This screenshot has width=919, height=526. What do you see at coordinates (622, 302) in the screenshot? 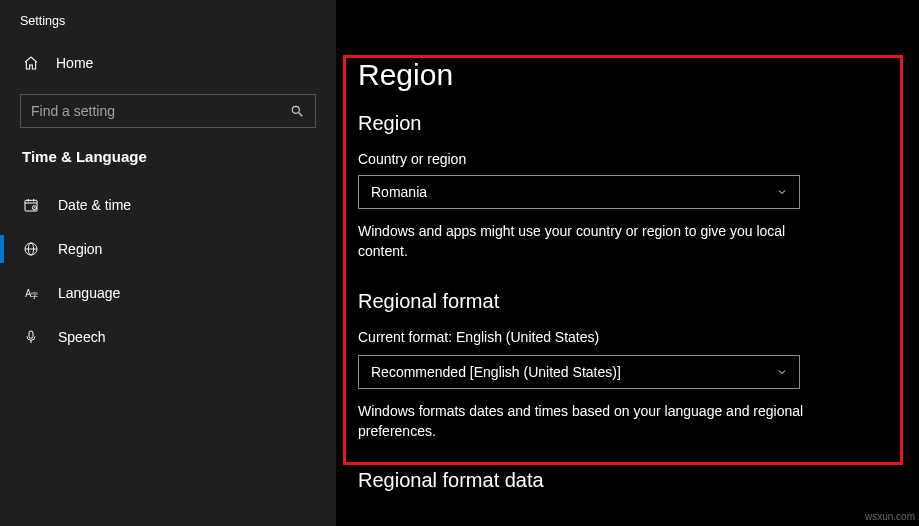
I see `format-heading: Regional format` at bounding box center [622, 302].